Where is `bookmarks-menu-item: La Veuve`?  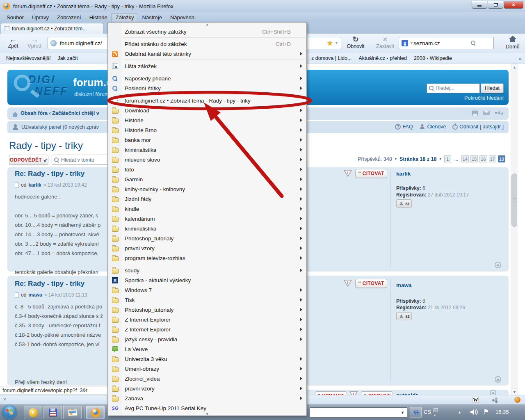 bookmarks-menu-item: La Veuve is located at coordinates (207, 349).